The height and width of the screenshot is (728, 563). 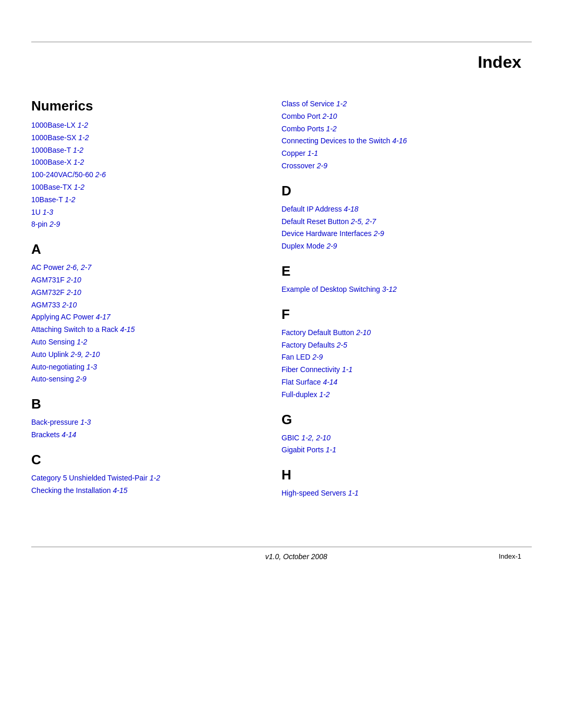 I want to click on list-item: GBIC 1-2, 2-10, so click(x=396, y=438).